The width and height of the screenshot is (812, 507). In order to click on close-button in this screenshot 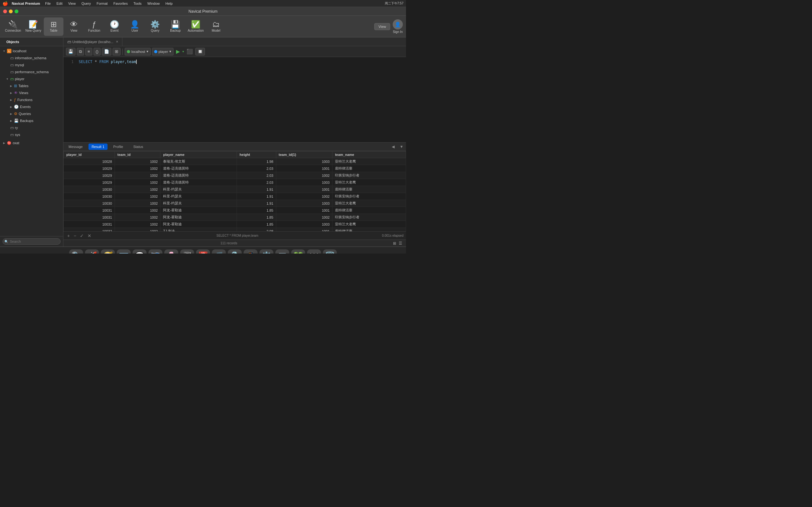, I will do `click(5, 11)`.